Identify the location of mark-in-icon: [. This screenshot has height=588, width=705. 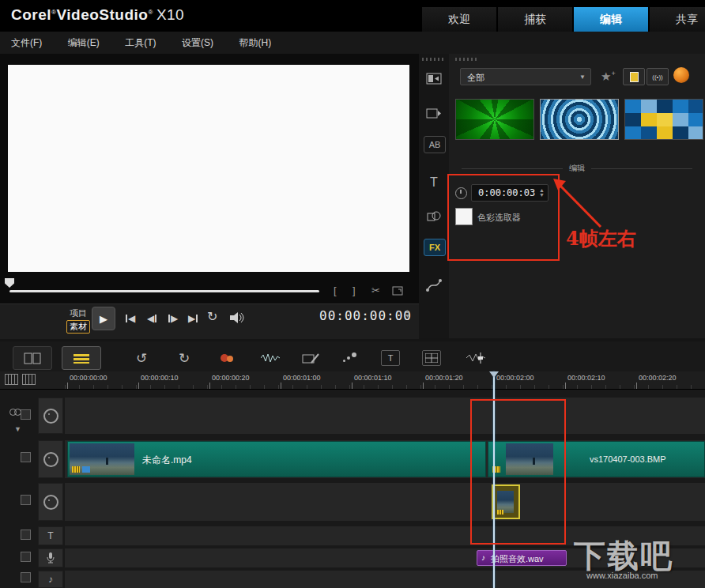
(335, 291).